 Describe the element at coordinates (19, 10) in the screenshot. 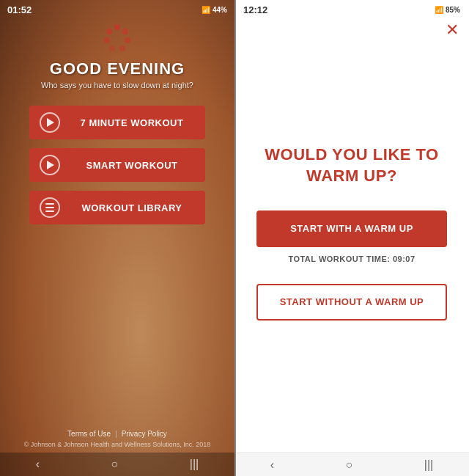

I see `left-time: 01:52` at that location.